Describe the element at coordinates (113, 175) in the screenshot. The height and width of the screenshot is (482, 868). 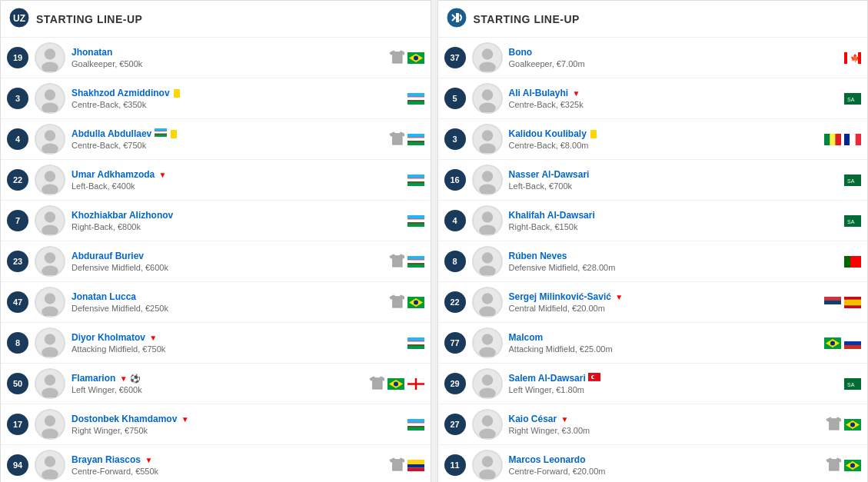
I see `player-name: Umar Adkhamzoda` at that location.